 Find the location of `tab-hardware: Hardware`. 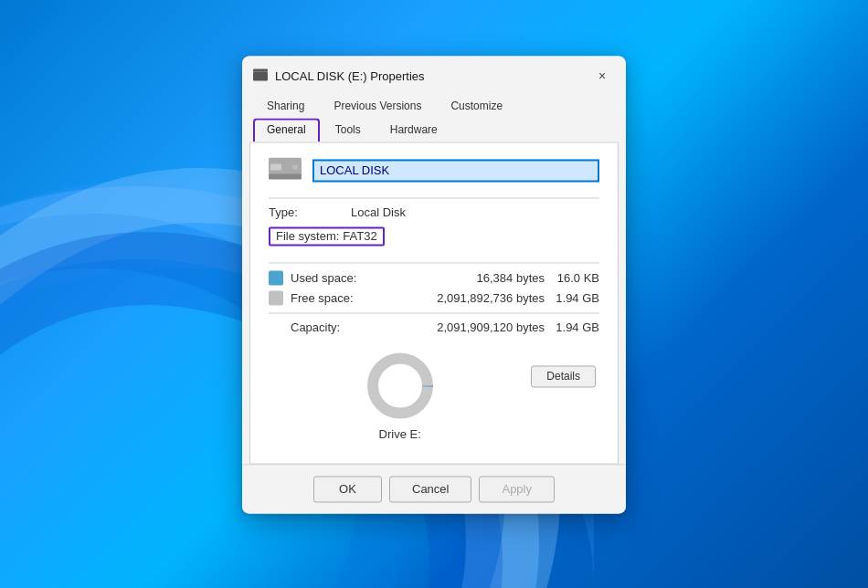

tab-hardware: Hardware is located at coordinates (414, 130).